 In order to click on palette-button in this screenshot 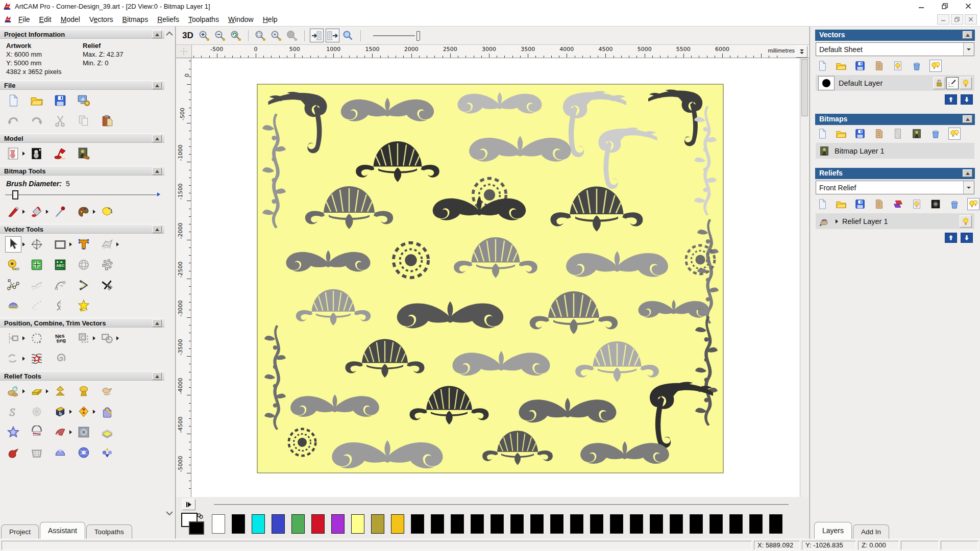, I will do `click(84, 212)`.